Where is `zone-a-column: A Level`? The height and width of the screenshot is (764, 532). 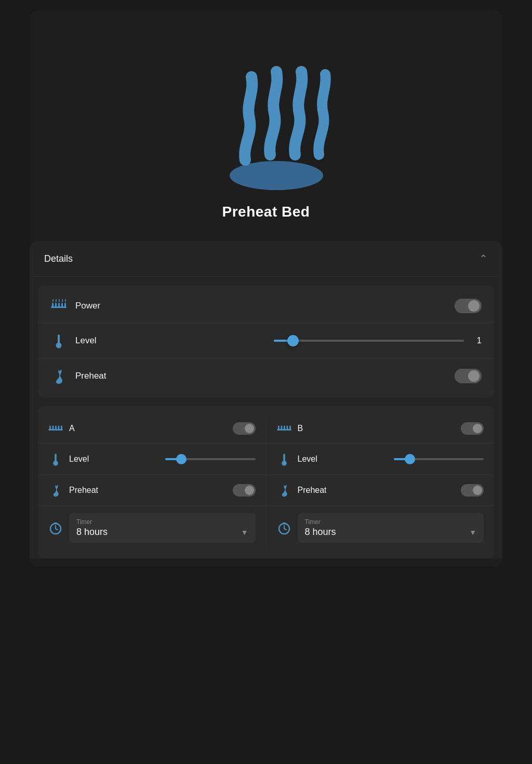 zone-a-column: A Level is located at coordinates (152, 482).